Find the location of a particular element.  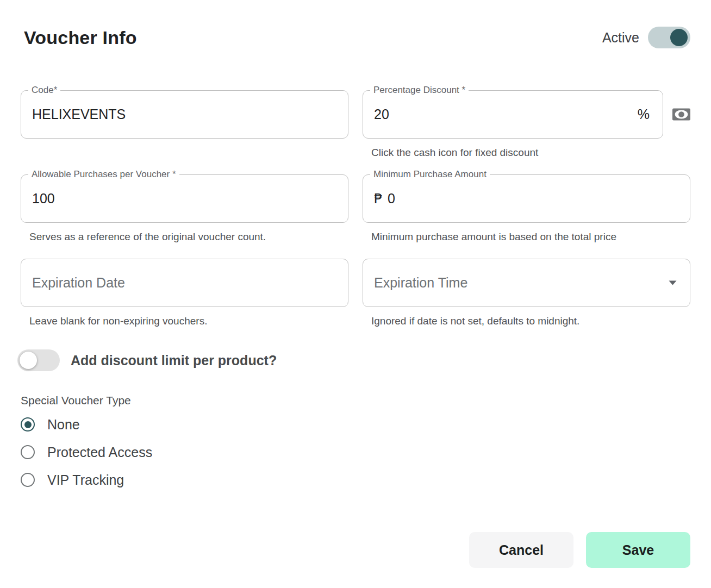

percentage-discount-field: Percentage Discount * % is located at coordinates (513, 114).